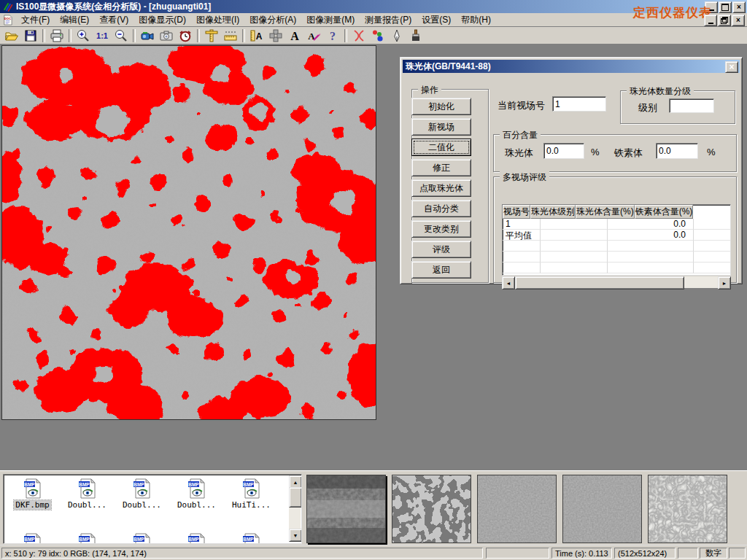  Describe the element at coordinates (142, 494) in the screenshot. I see `file-row: DKF.bmp Doubl... Doubl... Doubl...` at that location.